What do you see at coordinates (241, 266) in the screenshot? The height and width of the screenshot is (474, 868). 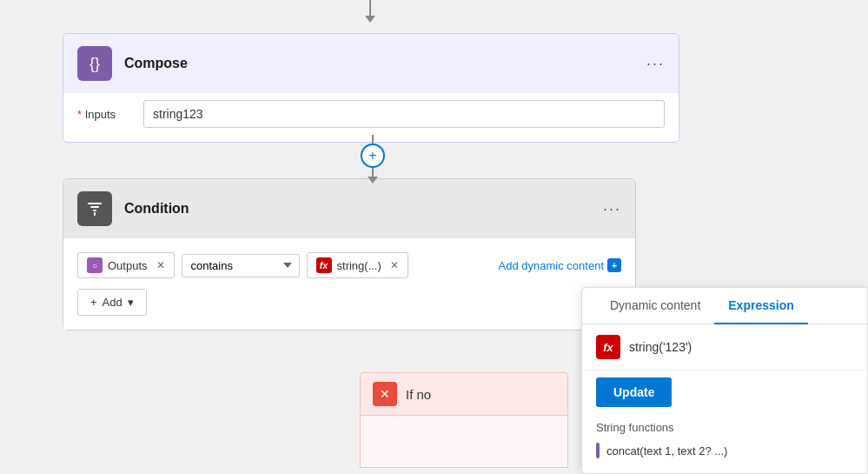 I see `contains-select: contains does not contain equals not equ…` at bounding box center [241, 266].